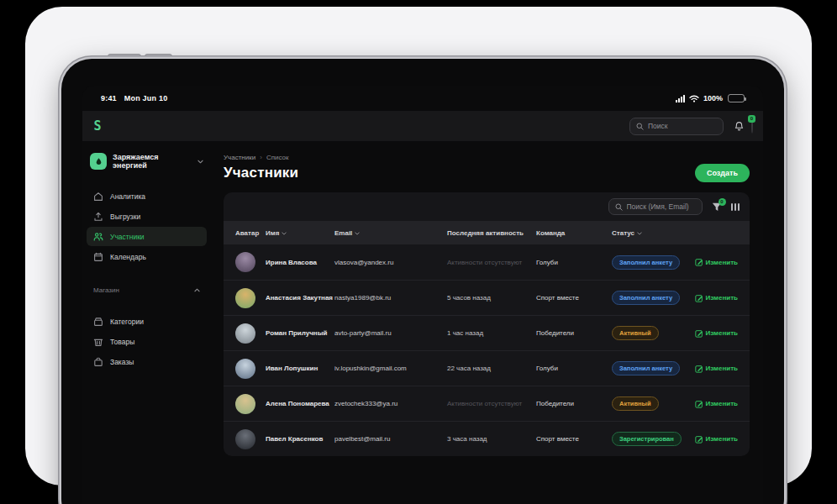 The width and height of the screenshot is (837, 504). Describe the element at coordinates (98, 322) in the screenshot. I see `archive-box-icon` at that location.